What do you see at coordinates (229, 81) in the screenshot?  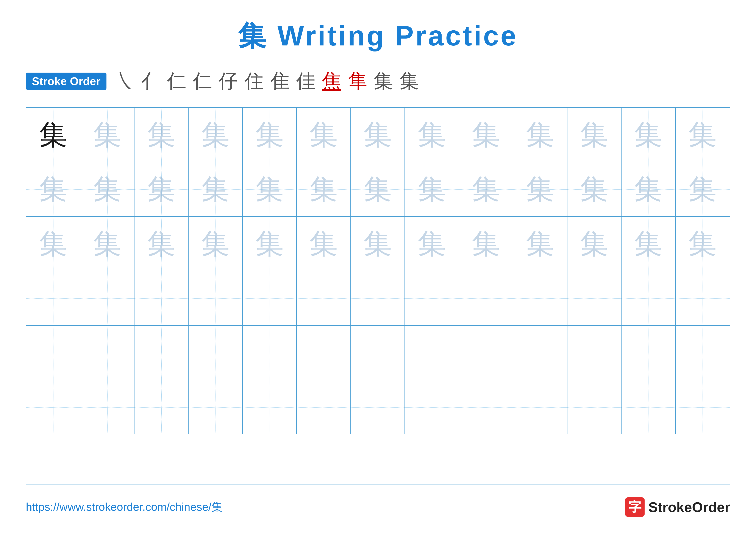 I see `stroke-5: 仔` at bounding box center [229, 81].